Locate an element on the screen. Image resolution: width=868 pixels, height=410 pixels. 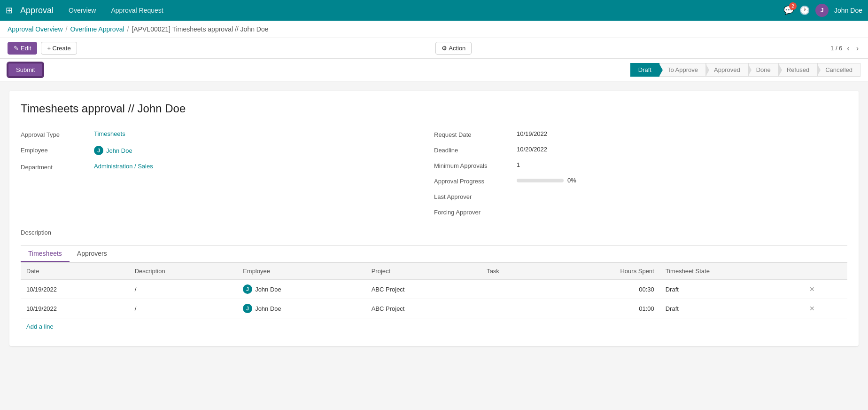
col-hours-spent: Hours Spent is located at coordinates (601, 271).